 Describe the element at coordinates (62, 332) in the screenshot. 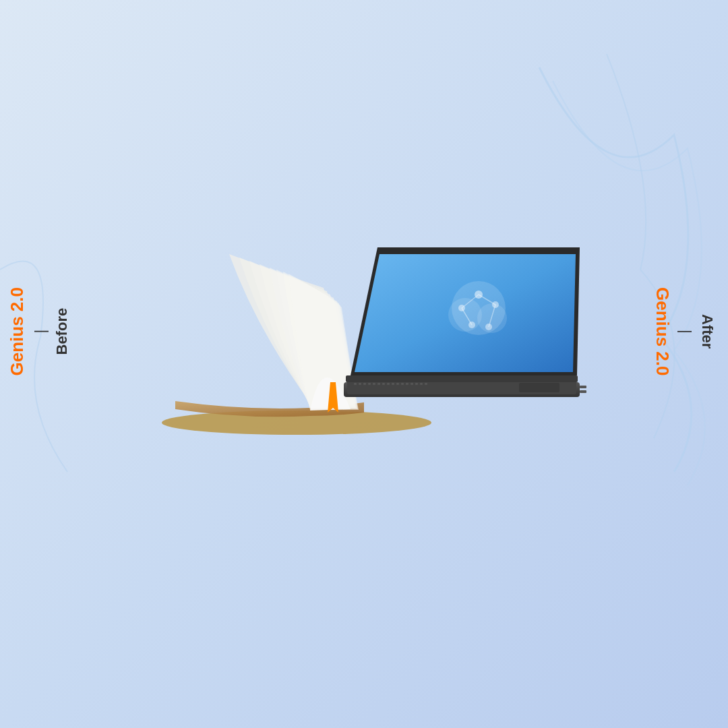

I see `left-before-text: Before` at that location.